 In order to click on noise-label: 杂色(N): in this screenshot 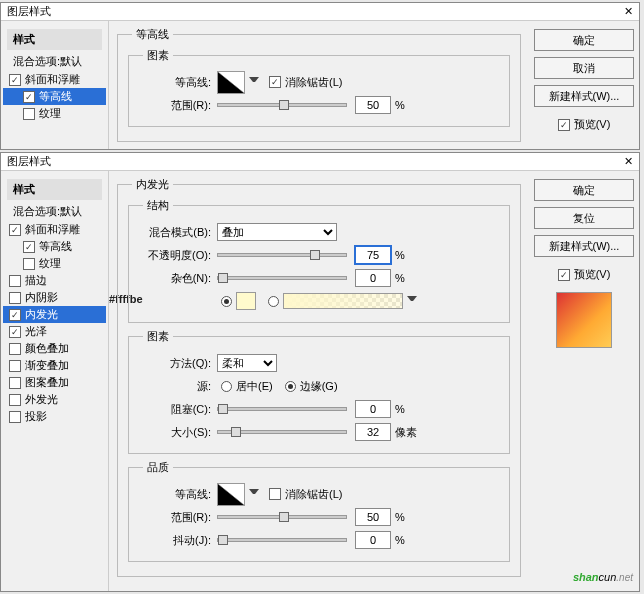, I will do `click(175, 278)`.